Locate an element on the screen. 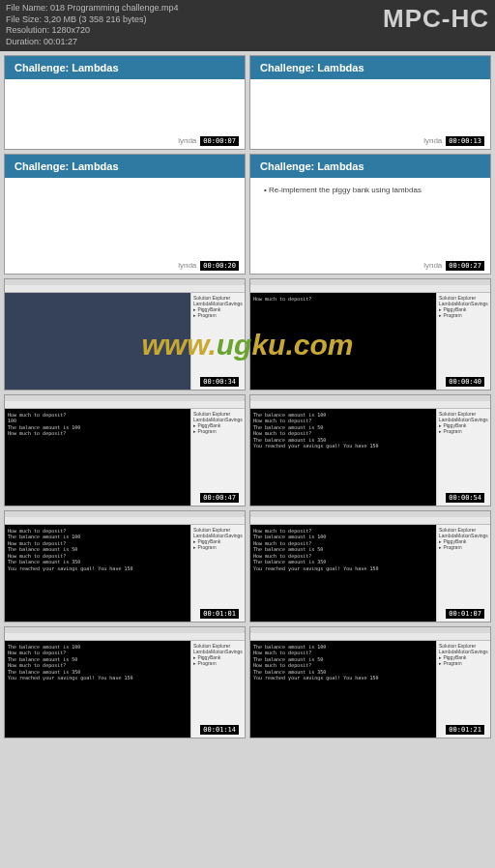 Image resolution: width=495 pixels, height=868 pixels. thumb-9: How much to deposit? The balance amount … is located at coordinates (125, 566).